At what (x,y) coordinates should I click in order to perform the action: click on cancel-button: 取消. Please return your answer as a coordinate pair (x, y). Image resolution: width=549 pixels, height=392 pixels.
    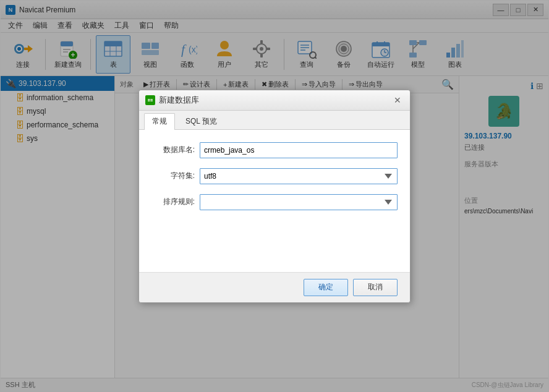
    Looking at the image, I should click on (375, 288).